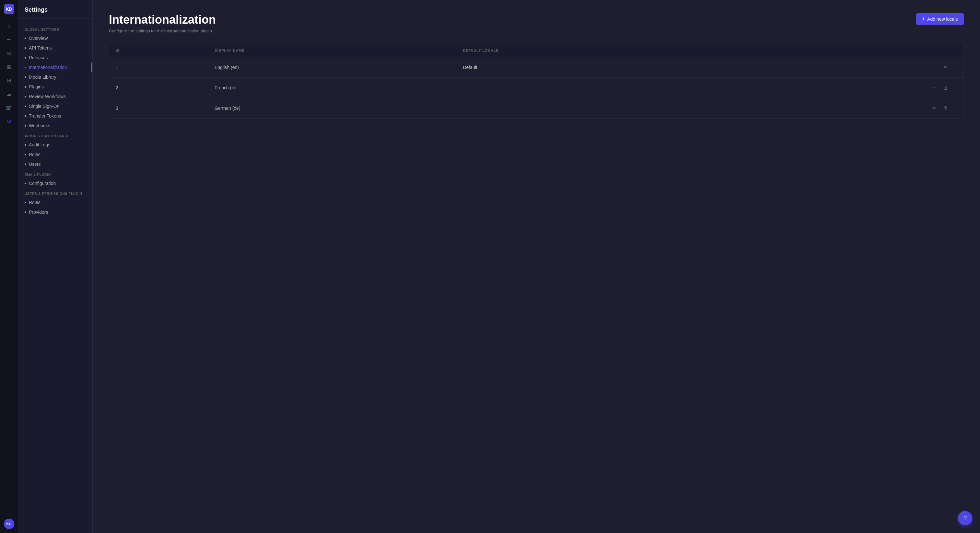  Describe the element at coordinates (536, 88) in the screenshot. I see `table-body: 1English (en)Default✏2French (fr)✏🗑3Germ…` at that location.